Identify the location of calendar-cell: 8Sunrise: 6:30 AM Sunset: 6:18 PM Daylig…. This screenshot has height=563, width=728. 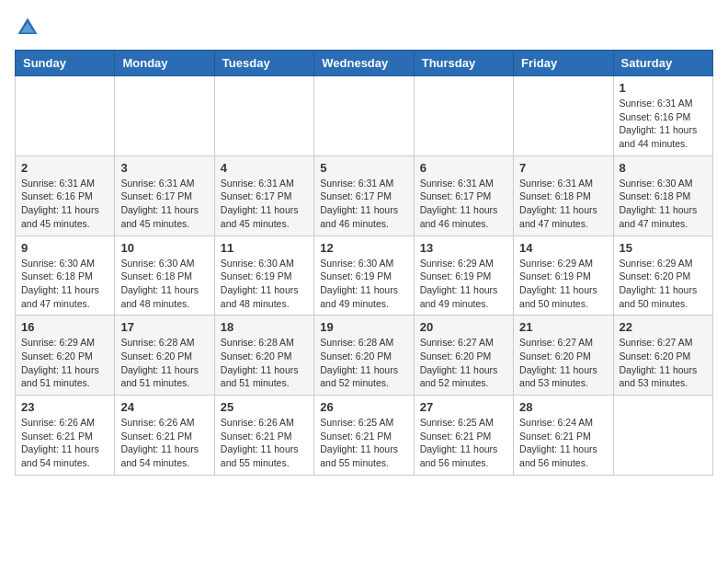
(663, 195).